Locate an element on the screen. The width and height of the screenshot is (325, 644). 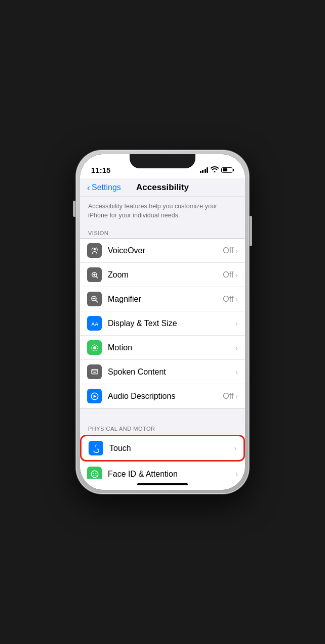
spoken-content-label: Spoken Content is located at coordinates (172, 372).